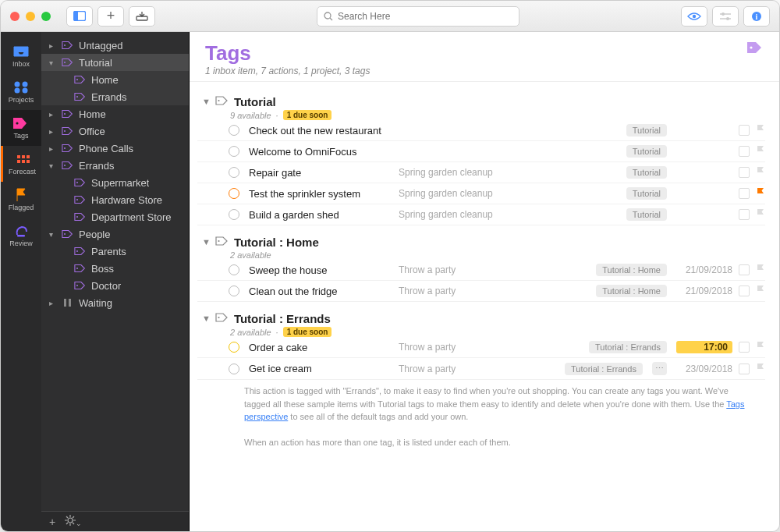 This screenshot has height=532, width=780. Describe the element at coordinates (481, 151) in the screenshot. I see `action-row: Welcome to OmniFocus Tutorial` at that location.